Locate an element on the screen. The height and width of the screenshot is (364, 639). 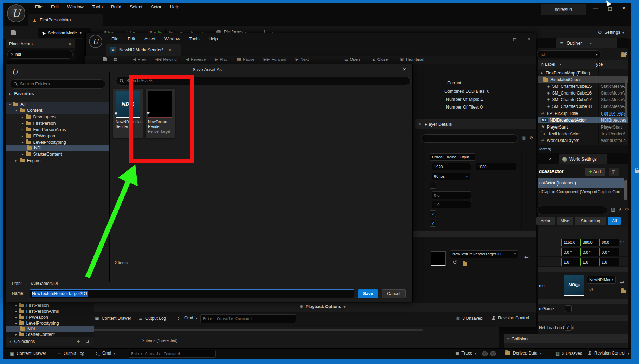
media-content-drawer-button: ▣ Content Drawer is located at coordinates (113, 318).